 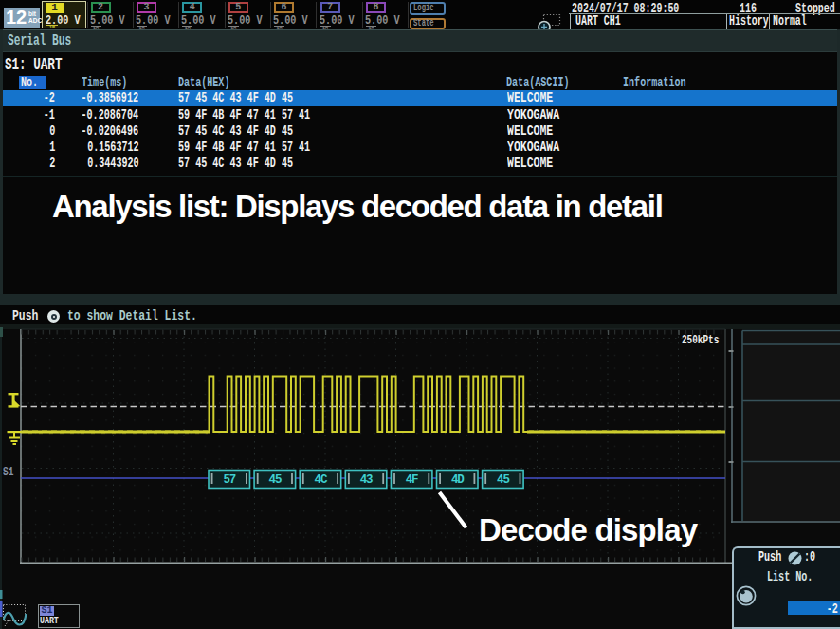 What do you see at coordinates (366, 480) in the screenshot?
I see `svg-text: 43` at bounding box center [366, 480].